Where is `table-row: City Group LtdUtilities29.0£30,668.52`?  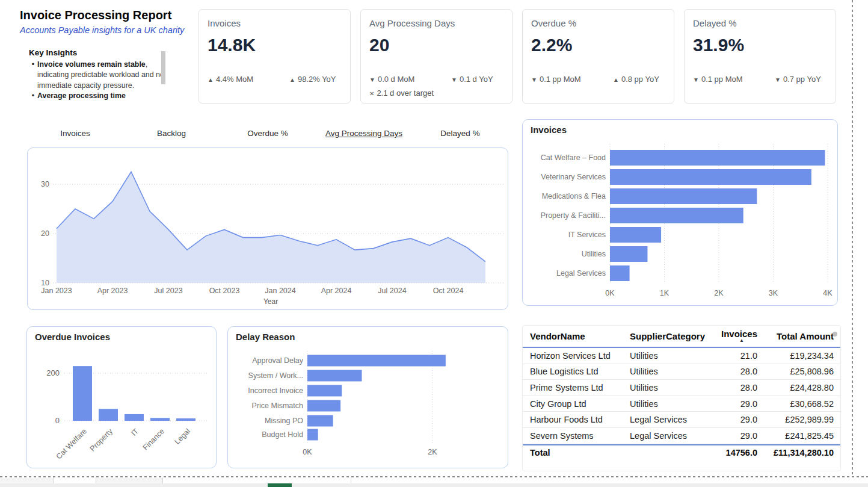 table-row: City Group LtdUtilities29.0£30,668.52 is located at coordinates (682, 405).